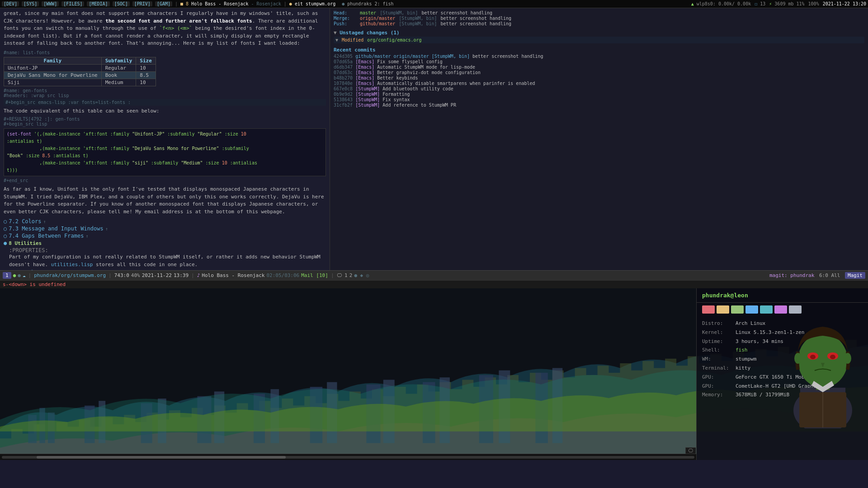 This screenshot has width=868, height=488. What do you see at coordinates (73, 4) in the screenshot?
I see `tag-files: [FILES]` at bounding box center [73, 4].